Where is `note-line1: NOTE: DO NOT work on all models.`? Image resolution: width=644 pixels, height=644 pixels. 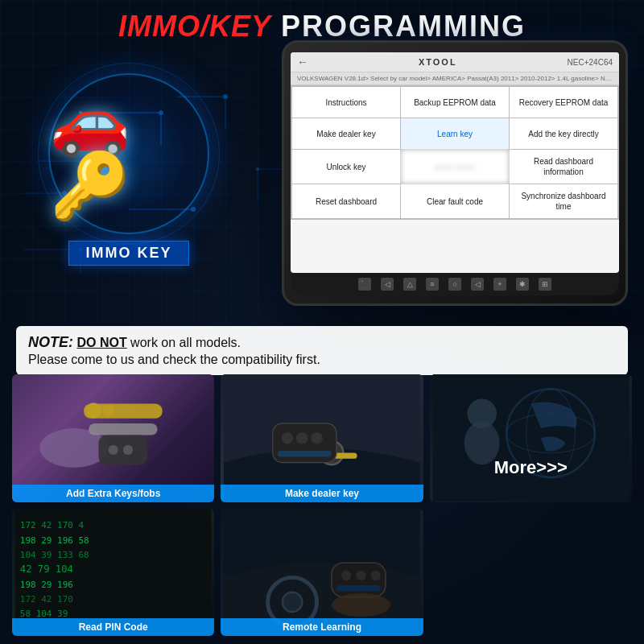 note-line1: NOTE: DO NOT work on all models. is located at coordinates (322, 343).